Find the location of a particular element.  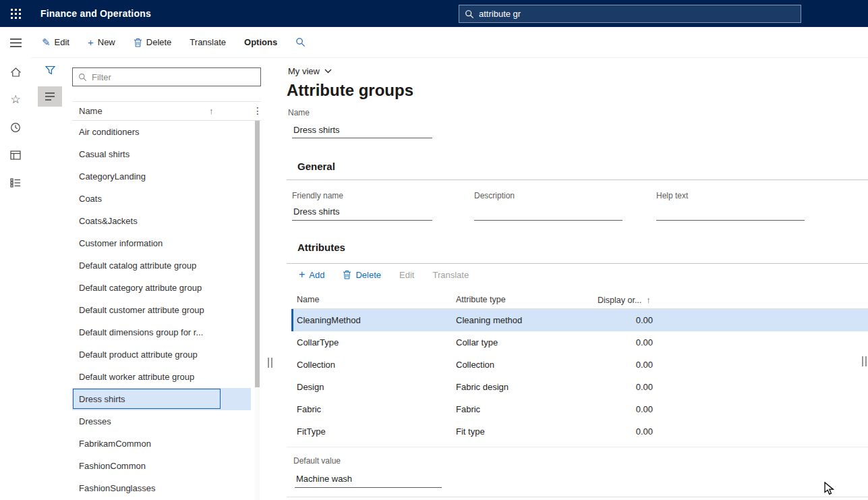

column-header-name: Name is located at coordinates (308, 300).